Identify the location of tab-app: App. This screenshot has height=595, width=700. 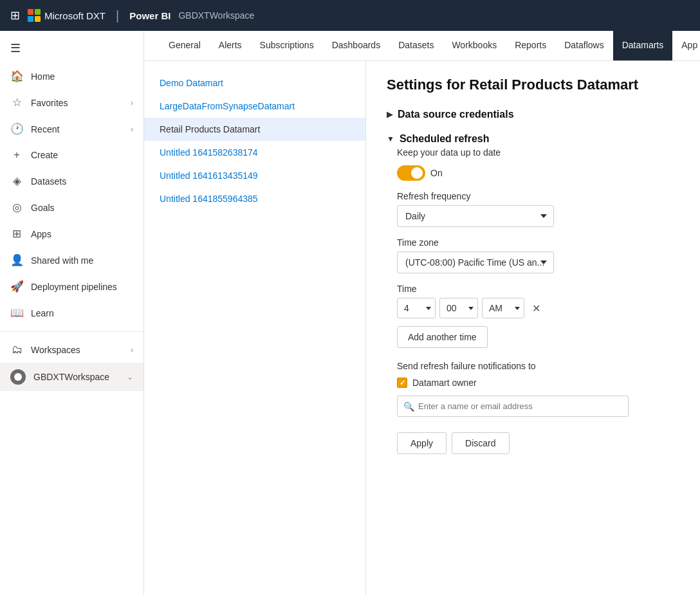
(686, 46).